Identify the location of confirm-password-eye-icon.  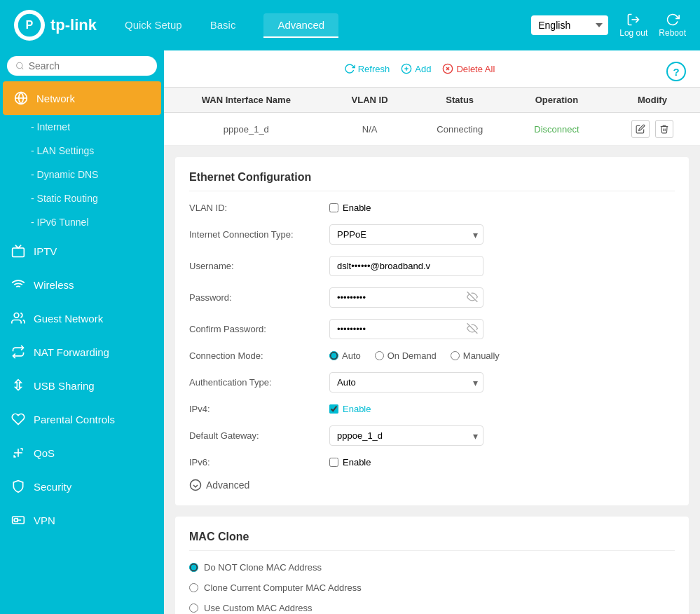
(472, 329).